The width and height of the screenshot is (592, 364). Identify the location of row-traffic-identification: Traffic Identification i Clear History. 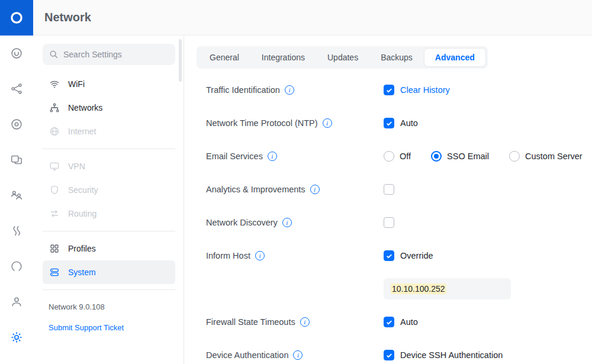
(394, 90).